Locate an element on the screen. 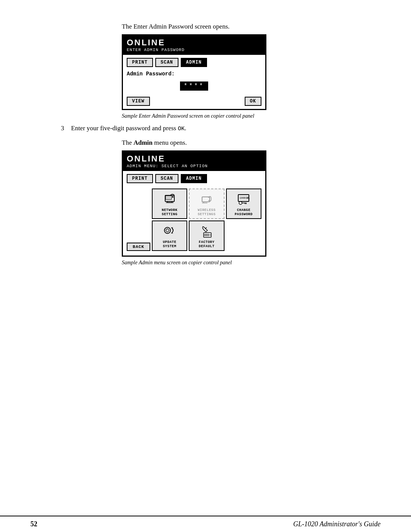 The height and width of the screenshot is (532, 411). the-admin-text: The Admin menu opens. is located at coordinates (251, 143).